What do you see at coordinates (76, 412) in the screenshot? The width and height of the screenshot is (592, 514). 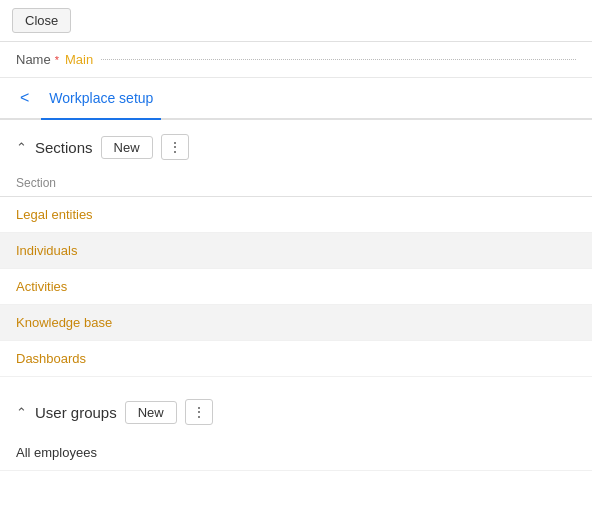 I see `user-groups-title: User groups` at bounding box center [76, 412].